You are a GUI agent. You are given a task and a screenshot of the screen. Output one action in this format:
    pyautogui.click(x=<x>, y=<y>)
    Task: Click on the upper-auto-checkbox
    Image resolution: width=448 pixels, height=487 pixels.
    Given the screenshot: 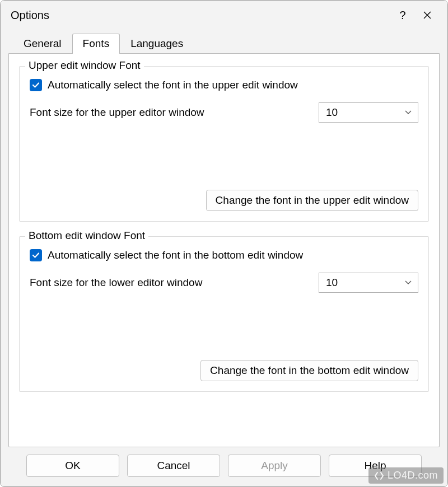 What is the action you would take?
    pyautogui.click(x=36, y=85)
    